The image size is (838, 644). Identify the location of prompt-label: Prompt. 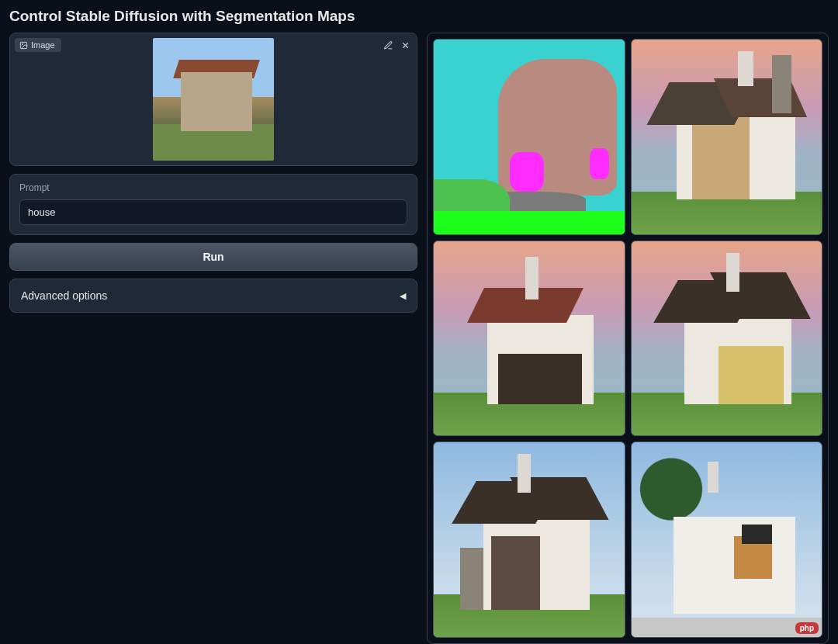
(213, 188).